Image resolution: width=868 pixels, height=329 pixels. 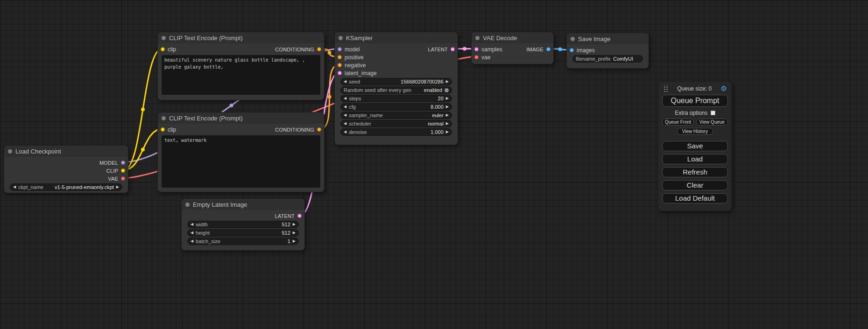 I want to click on output-slot-clip, so click(x=123, y=171).